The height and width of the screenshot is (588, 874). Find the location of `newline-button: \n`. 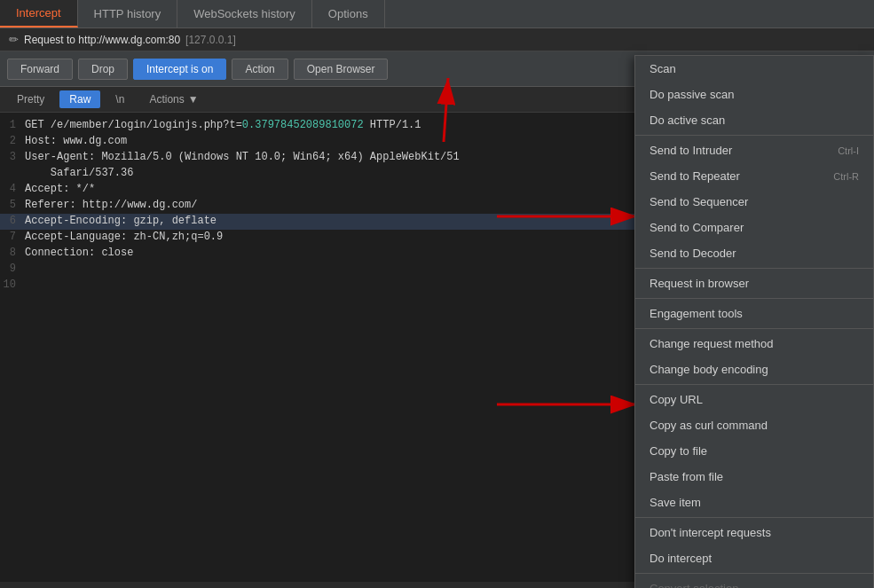

newline-button: \n is located at coordinates (120, 99).